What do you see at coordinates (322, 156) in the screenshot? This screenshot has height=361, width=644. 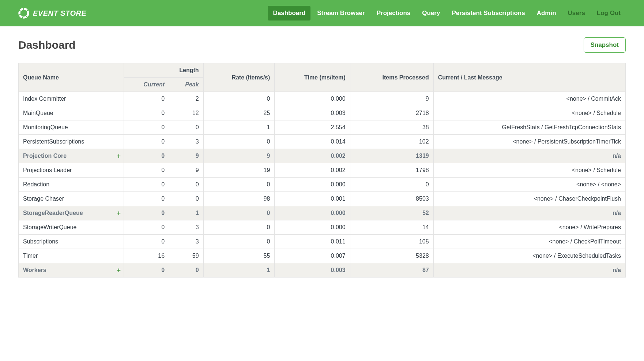 I see `table-row: Projection Core+0990.0021319n/a` at bounding box center [322, 156].